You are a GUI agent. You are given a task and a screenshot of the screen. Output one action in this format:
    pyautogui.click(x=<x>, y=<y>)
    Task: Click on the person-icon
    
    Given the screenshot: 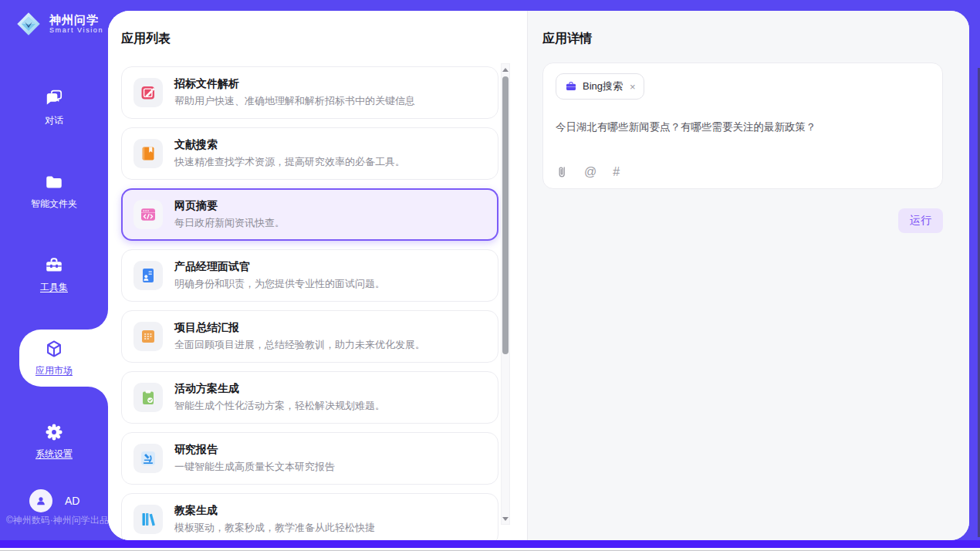 What is the action you would take?
    pyautogui.click(x=41, y=501)
    